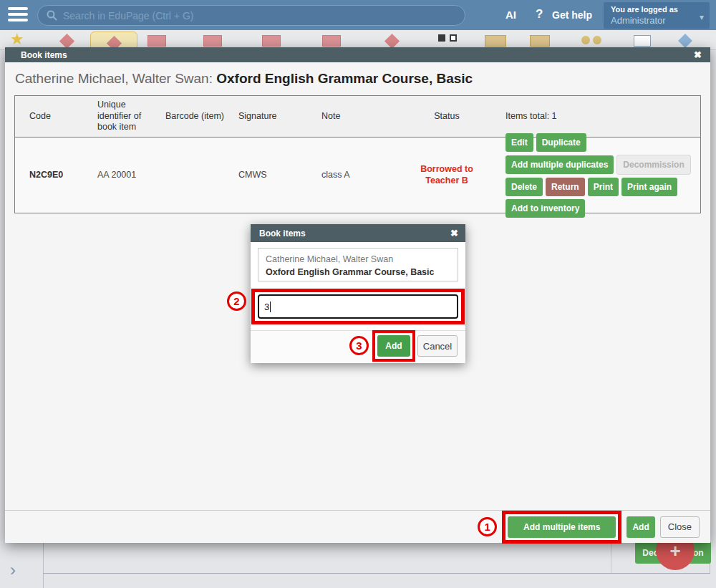  What do you see at coordinates (561, 527) in the screenshot?
I see `annotation-highlight-add-multiple: Add multiple items` at bounding box center [561, 527].